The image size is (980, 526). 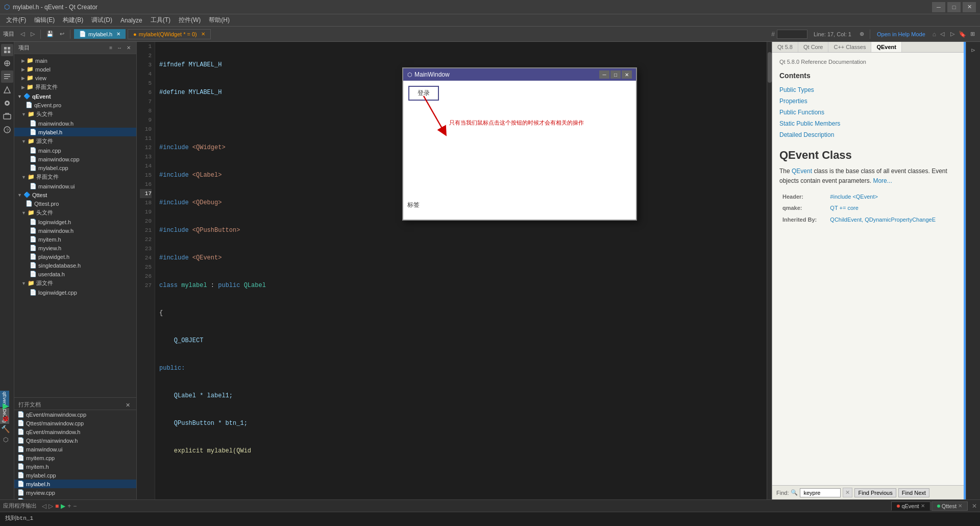 I want to click on help-link-detailed-description: Detailed Description, so click(x=869, y=135).